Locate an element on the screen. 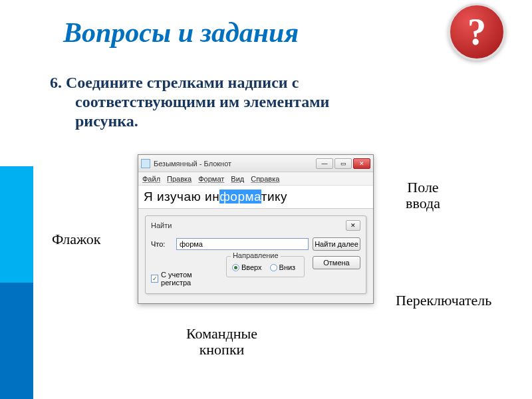  case-sensitive-label: С учетом регистра is located at coordinates (190, 279).